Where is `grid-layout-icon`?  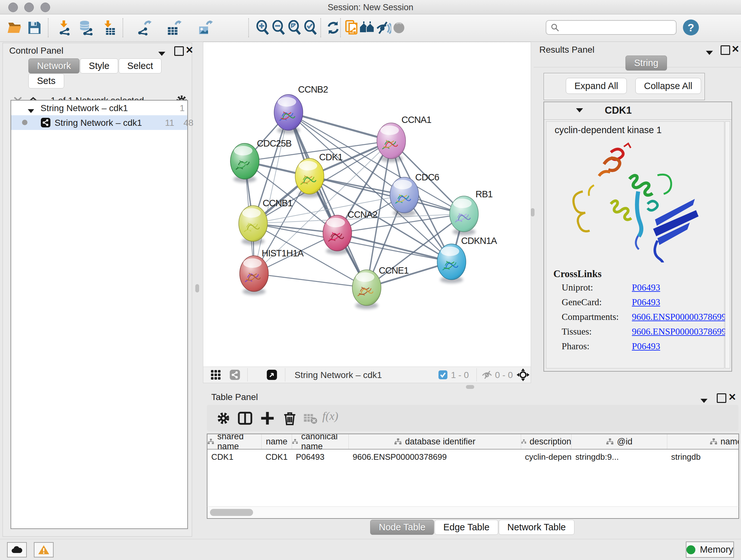 grid-layout-icon is located at coordinates (216, 375).